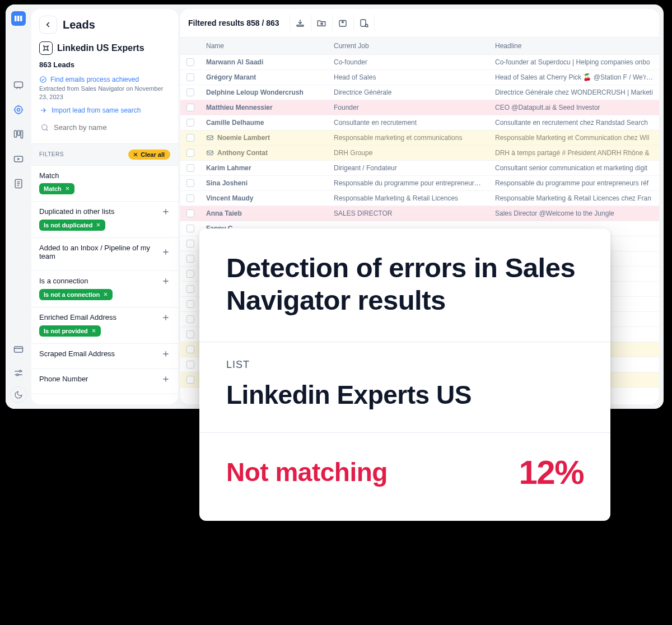  Describe the element at coordinates (111, 128) in the screenshot. I see `search-input` at that location.